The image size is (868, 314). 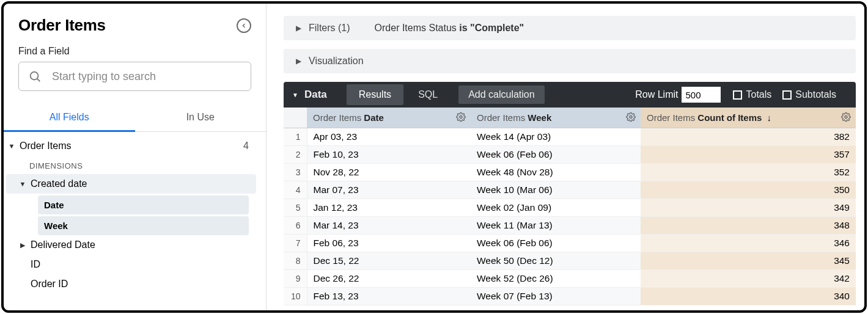 What do you see at coordinates (131, 145) in the screenshot?
I see `group-order-items: ▼ Order Items 4` at bounding box center [131, 145].